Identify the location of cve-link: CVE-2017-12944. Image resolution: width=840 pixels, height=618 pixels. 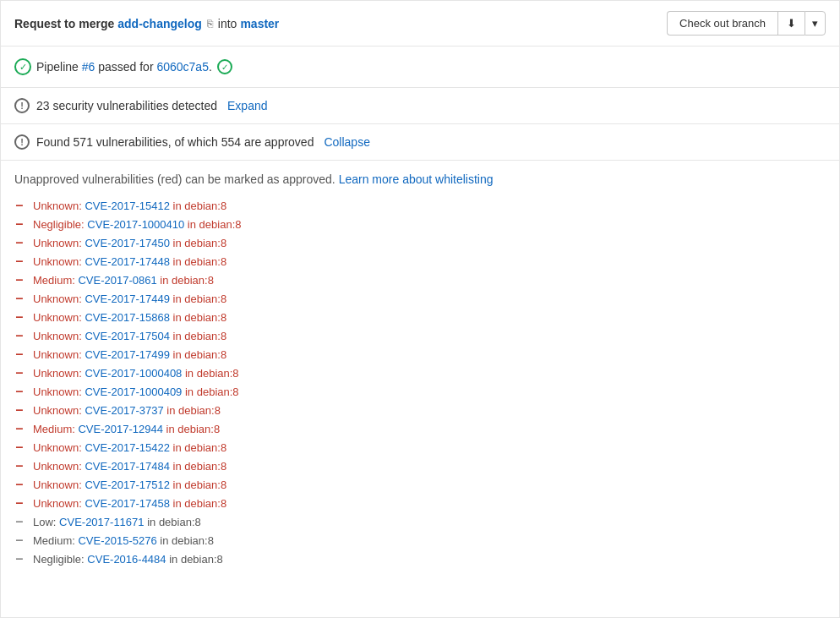
(120, 429).